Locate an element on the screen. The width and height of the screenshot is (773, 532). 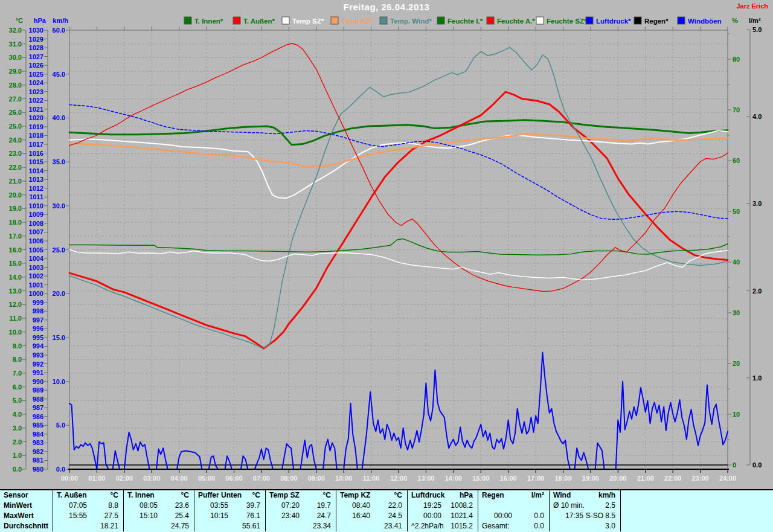
table-cell-max-left: 15:10 is located at coordinates (141, 516).